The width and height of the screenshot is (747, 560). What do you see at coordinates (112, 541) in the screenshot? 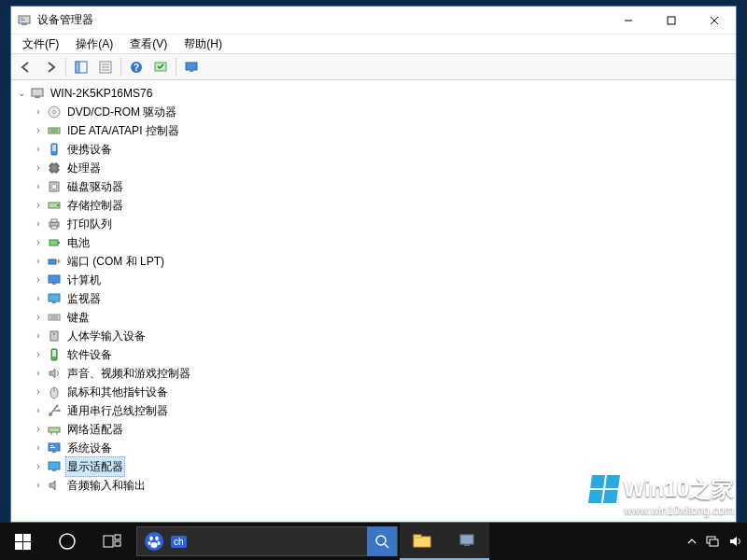
I see `task-view-button` at bounding box center [112, 541].